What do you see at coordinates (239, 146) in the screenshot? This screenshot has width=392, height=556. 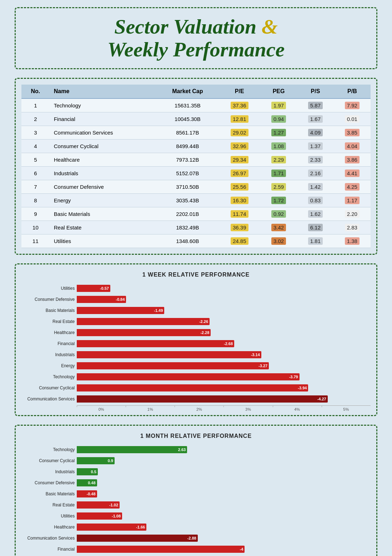 I see `cell-pe: 32.96` at bounding box center [239, 146].